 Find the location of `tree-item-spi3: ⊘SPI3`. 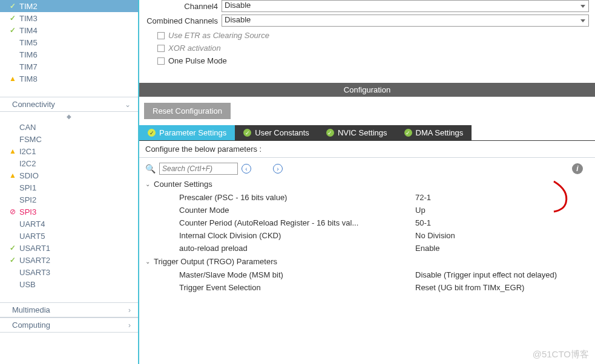

tree-item-spi3: ⊘SPI3 is located at coordinates (69, 212).